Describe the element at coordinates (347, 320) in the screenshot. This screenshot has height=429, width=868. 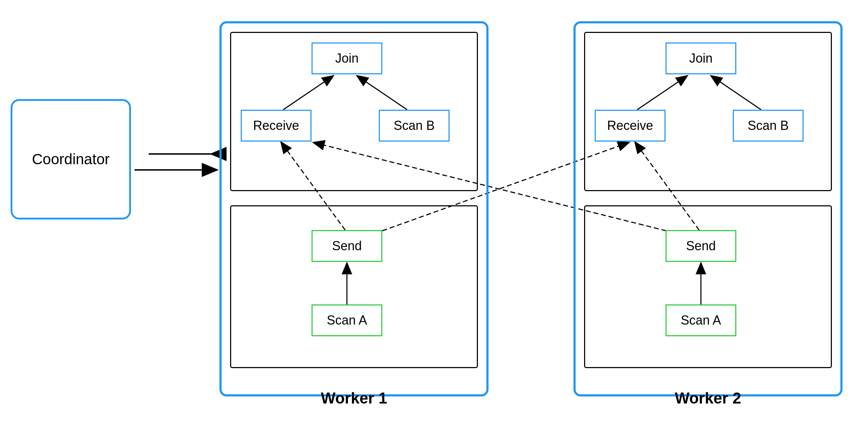
I see `worker1-scana-label: Scan A` at that location.